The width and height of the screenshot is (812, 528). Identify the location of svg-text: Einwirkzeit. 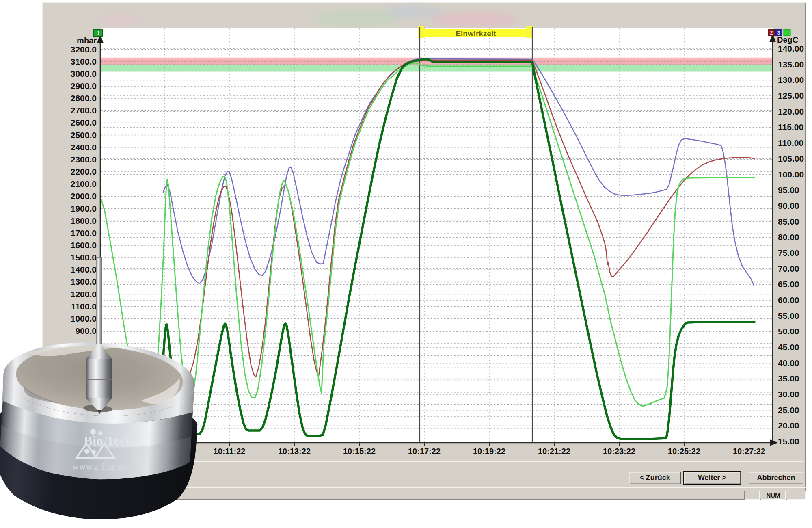
(476, 33).